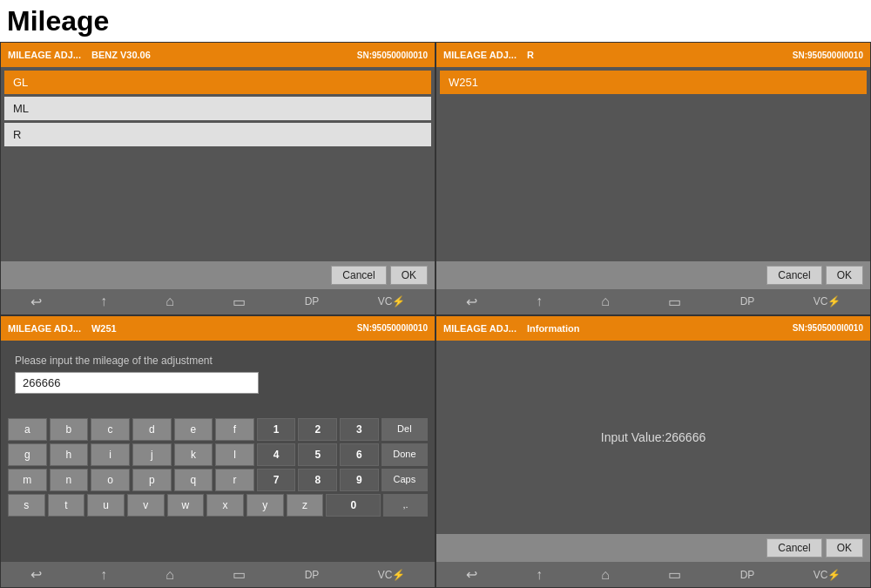 The width and height of the screenshot is (871, 588). I want to click on key-u: u, so click(106, 505).